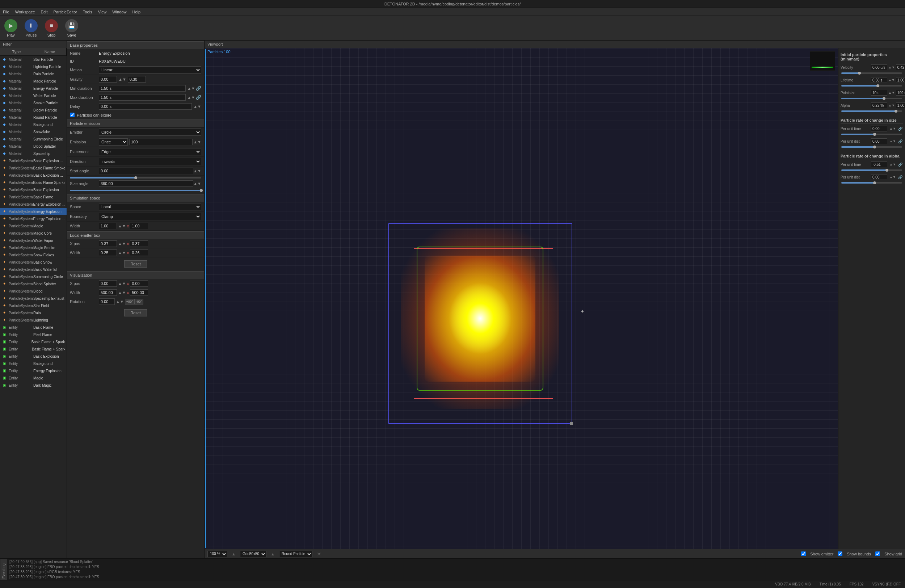 The width and height of the screenshot is (905, 588). I want to click on list-item: ✦ ParticleSystem Snow Flakes, so click(33, 255).